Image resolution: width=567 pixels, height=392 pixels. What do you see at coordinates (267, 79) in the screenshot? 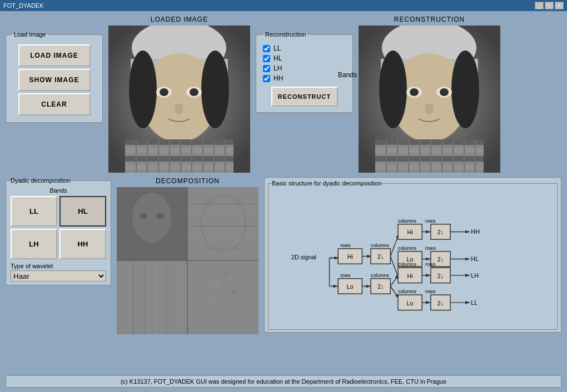
I see `checkbox-hh` at bounding box center [267, 79].